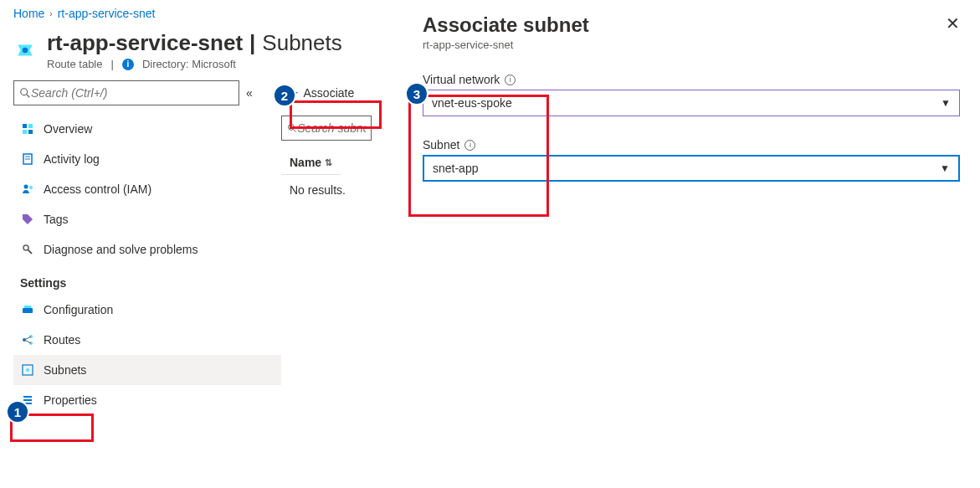  What do you see at coordinates (328, 162) in the screenshot?
I see `sort-icon: ⇅` at bounding box center [328, 162].